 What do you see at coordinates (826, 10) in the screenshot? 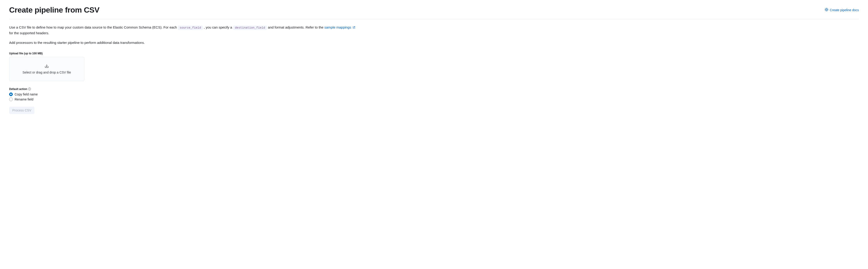
I see `help-icon` at bounding box center [826, 10].